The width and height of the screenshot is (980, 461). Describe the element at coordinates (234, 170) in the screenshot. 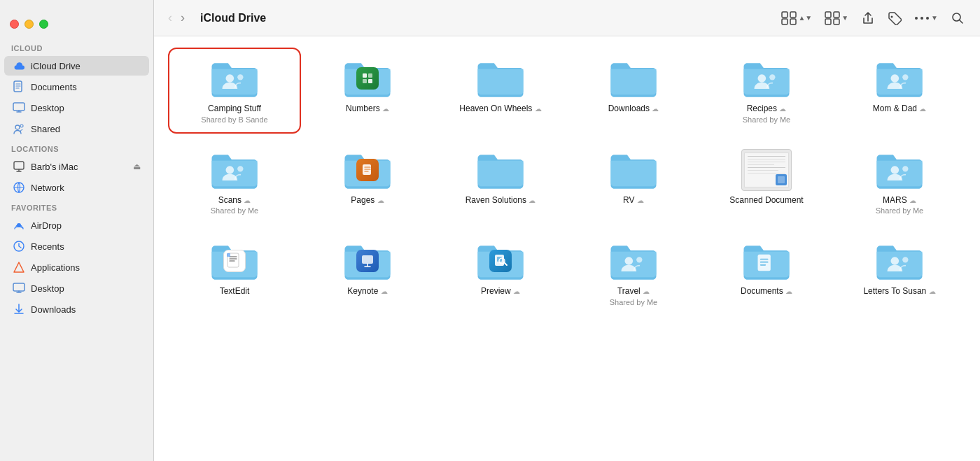

I see `folder-icon-scans` at that location.